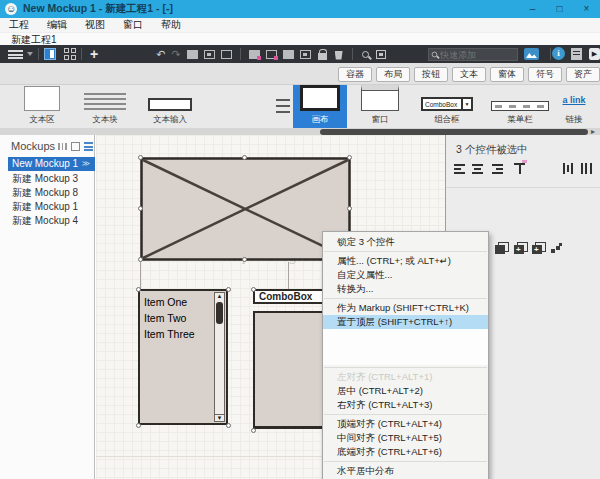 Image resolution: width=600 pixels, height=479 pixels. Describe the element at coordinates (406, 242) in the screenshot. I see `menu-item-lock: 锁定 3 个控件` at that location.